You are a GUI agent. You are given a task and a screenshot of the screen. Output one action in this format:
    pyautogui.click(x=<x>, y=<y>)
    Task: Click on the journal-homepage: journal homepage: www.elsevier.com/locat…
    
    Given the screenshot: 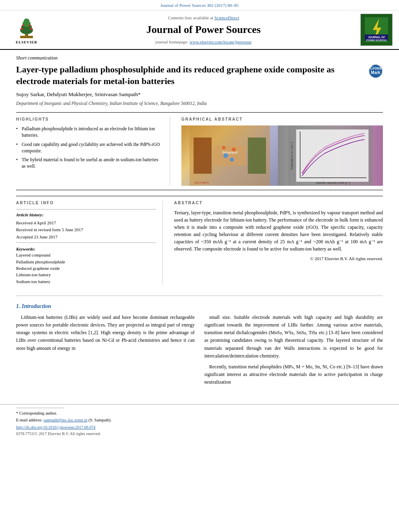 What is the action you would take?
    pyautogui.click(x=204, y=42)
    